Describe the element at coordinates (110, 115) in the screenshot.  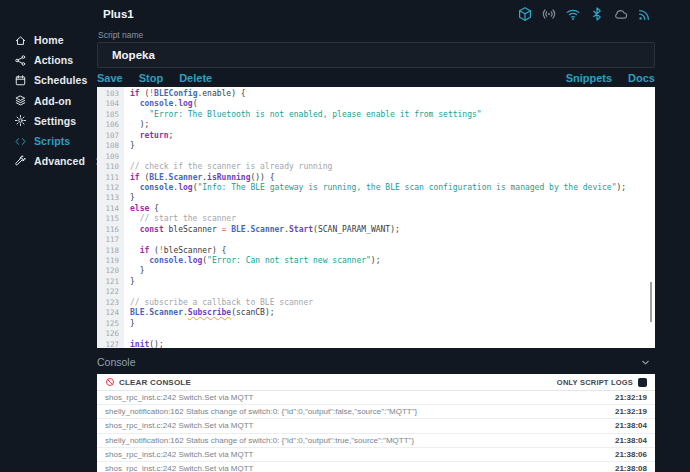
I see `line-number: 105` at that location.